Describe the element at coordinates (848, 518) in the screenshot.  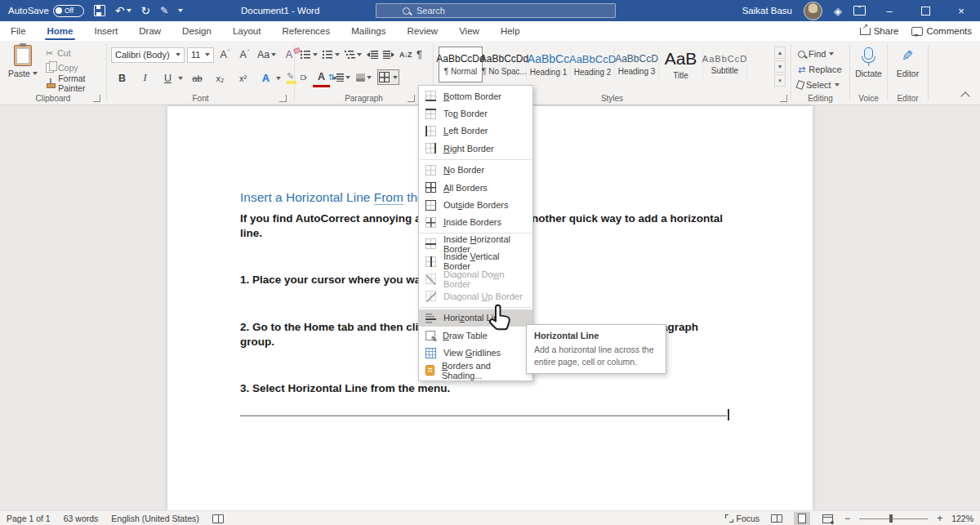
I see `zoom-out-button: −` at that location.